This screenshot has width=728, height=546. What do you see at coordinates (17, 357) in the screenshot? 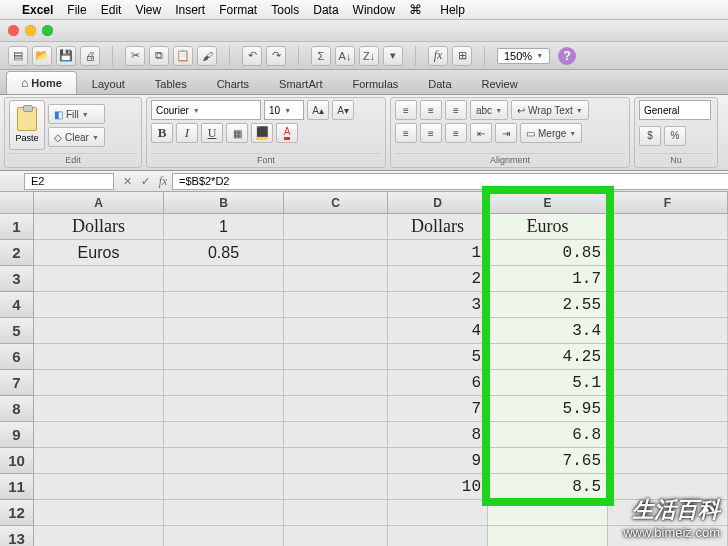
I see `row-header-6: 6` at bounding box center [17, 357].